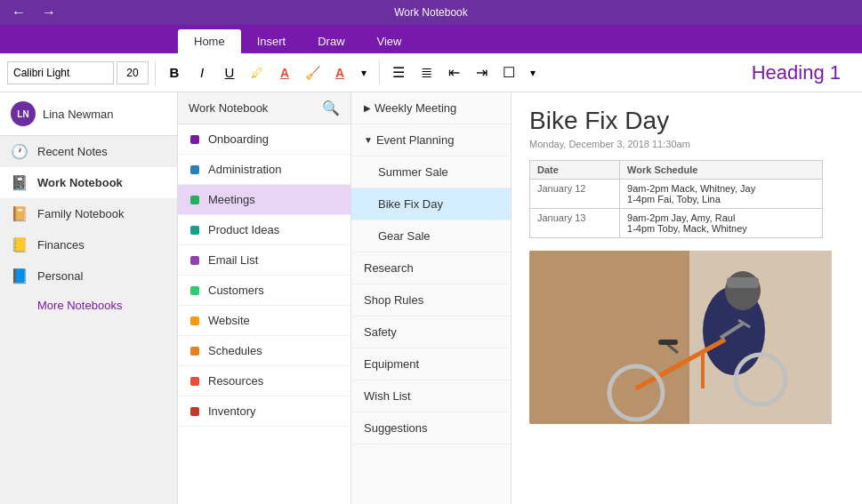 Image resolution: width=862 pixels, height=504 pixels. Describe the element at coordinates (80, 183) in the screenshot. I see `sidebar-label-work: Work Notebook` at that location.